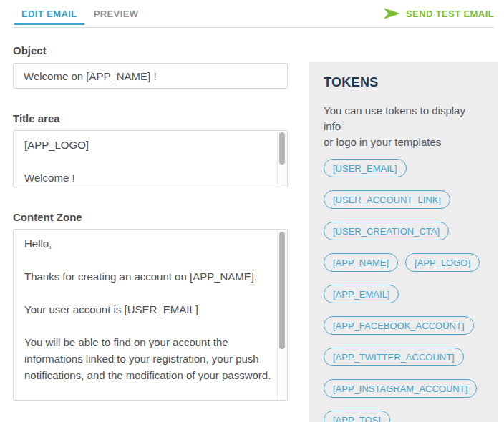 The height and width of the screenshot is (422, 504). I want to click on title-area-text: [APP_LOGO] Welcome !, so click(145, 159).